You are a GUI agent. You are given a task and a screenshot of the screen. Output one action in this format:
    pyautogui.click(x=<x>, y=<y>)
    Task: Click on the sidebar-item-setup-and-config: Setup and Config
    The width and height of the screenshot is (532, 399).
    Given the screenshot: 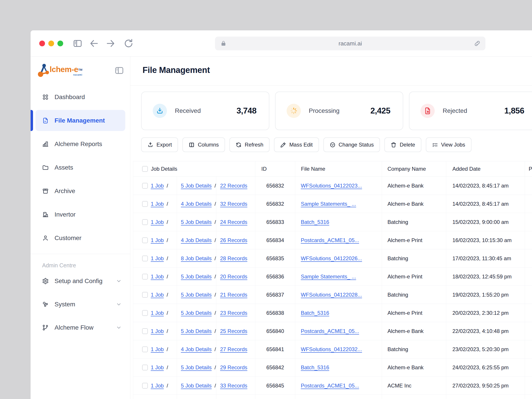 What is the action you would take?
    pyautogui.click(x=80, y=281)
    